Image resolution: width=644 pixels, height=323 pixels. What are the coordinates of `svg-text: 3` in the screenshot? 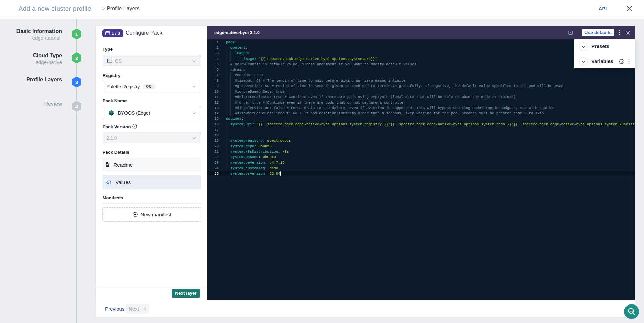 It's located at (77, 82).